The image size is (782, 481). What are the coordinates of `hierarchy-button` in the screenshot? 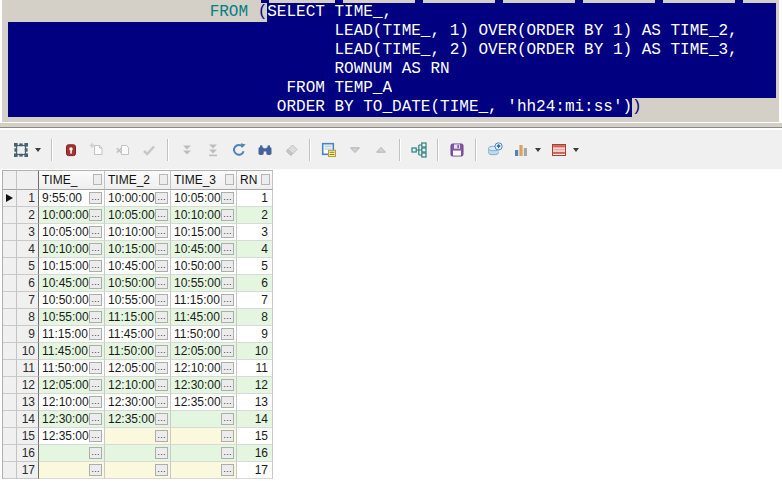 It's located at (419, 150).